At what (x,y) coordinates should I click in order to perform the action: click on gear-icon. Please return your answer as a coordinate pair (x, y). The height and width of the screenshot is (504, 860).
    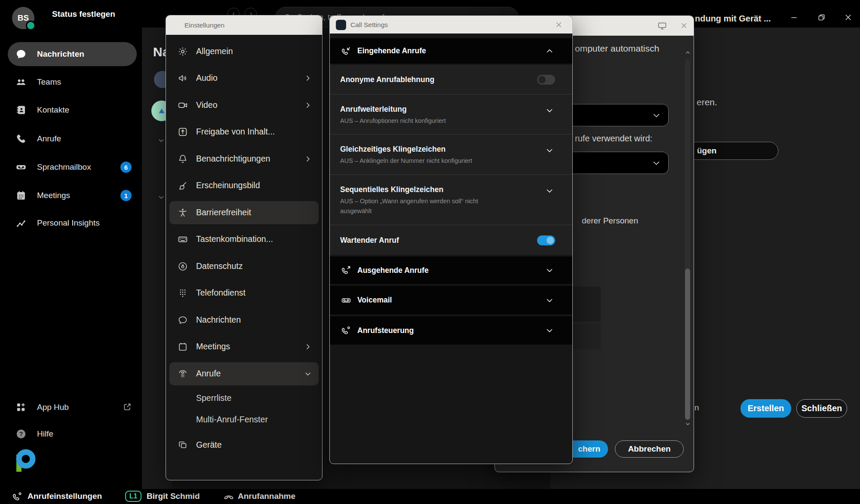
    Looking at the image, I should click on (183, 52).